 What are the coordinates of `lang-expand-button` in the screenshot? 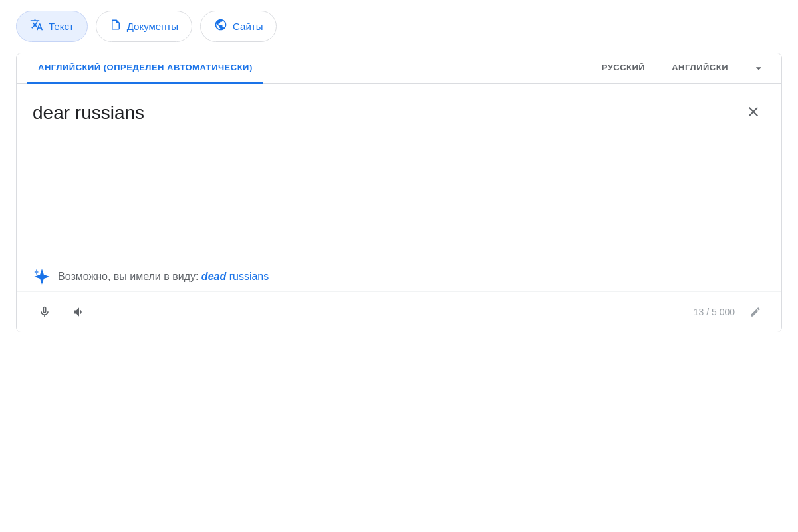 It's located at (759, 68).